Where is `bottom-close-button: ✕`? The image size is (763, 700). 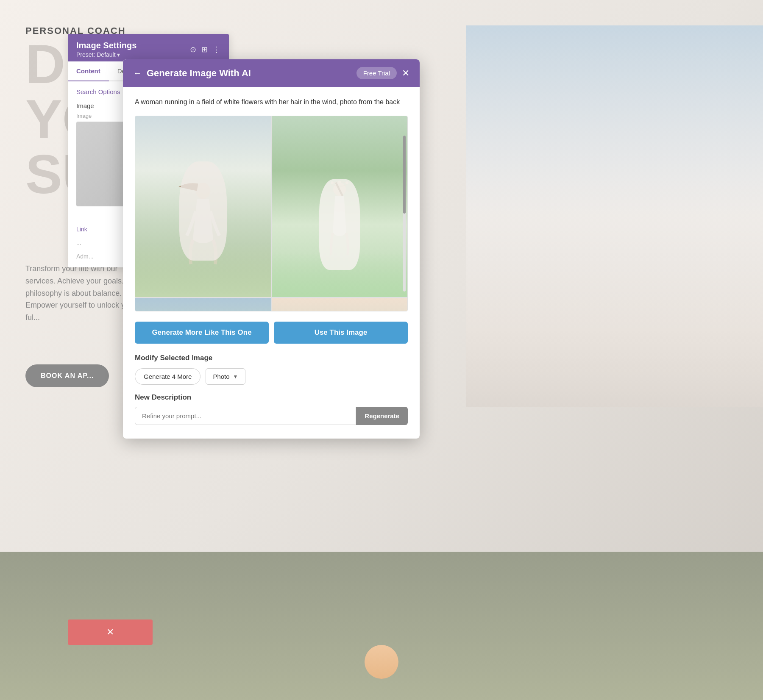
bottom-close-button: ✕ is located at coordinates (110, 632).